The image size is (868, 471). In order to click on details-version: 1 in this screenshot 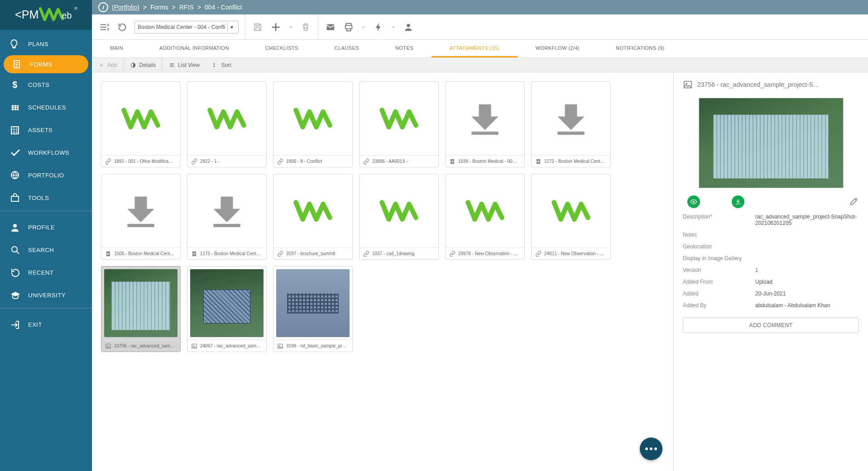, I will do `click(807, 270)`.